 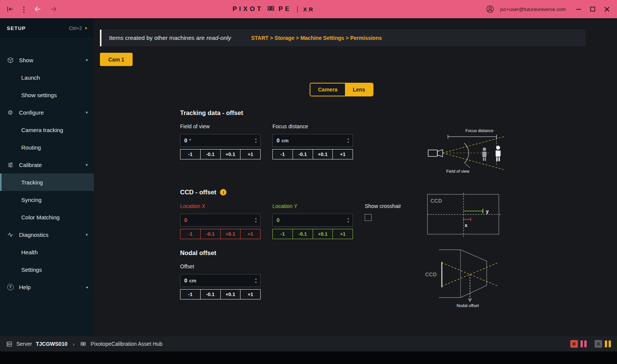 What do you see at coordinates (468, 306) in the screenshot?
I see `svg-text: Nodal offset` at bounding box center [468, 306].